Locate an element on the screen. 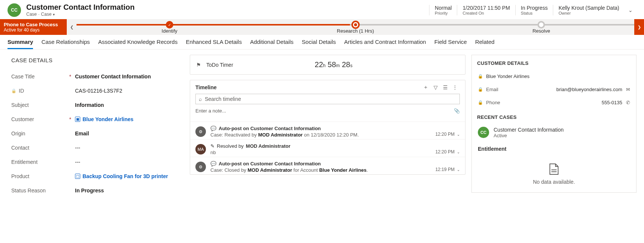 This screenshot has height=243, width=644. customer-details-heading: CUSTOMER DETAILS is located at coordinates (554, 62).